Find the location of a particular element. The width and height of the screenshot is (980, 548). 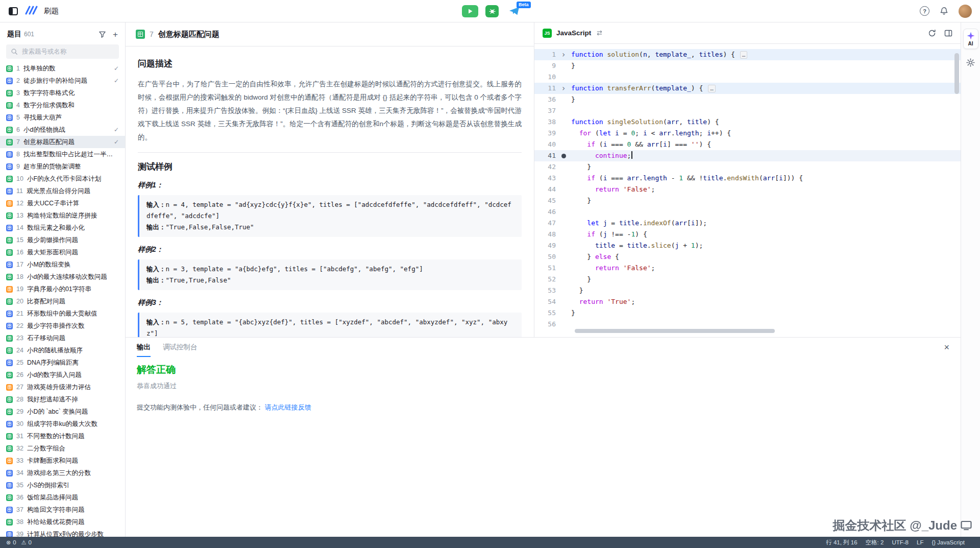

output-tabs: 输出 调试控制台 × is located at coordinates (543, 347).